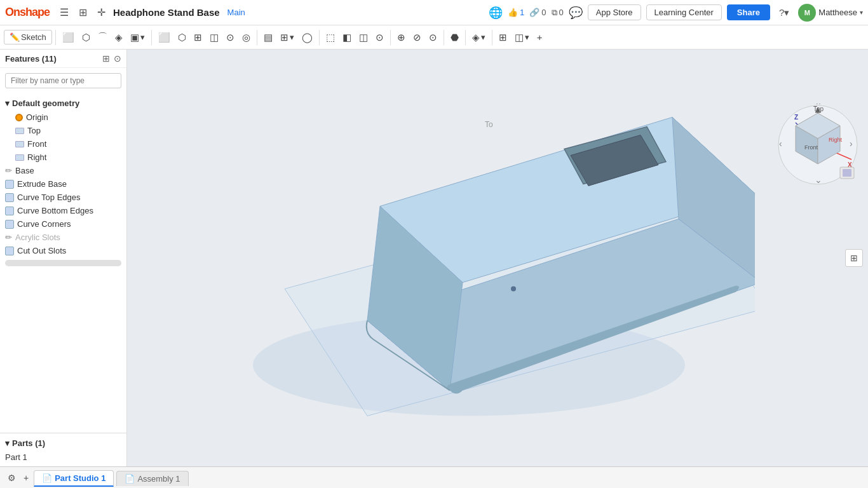 Image resolution: width=868 pixels, height=488 pixels. I want to click on comment-button: 💬, so click(576, 13).